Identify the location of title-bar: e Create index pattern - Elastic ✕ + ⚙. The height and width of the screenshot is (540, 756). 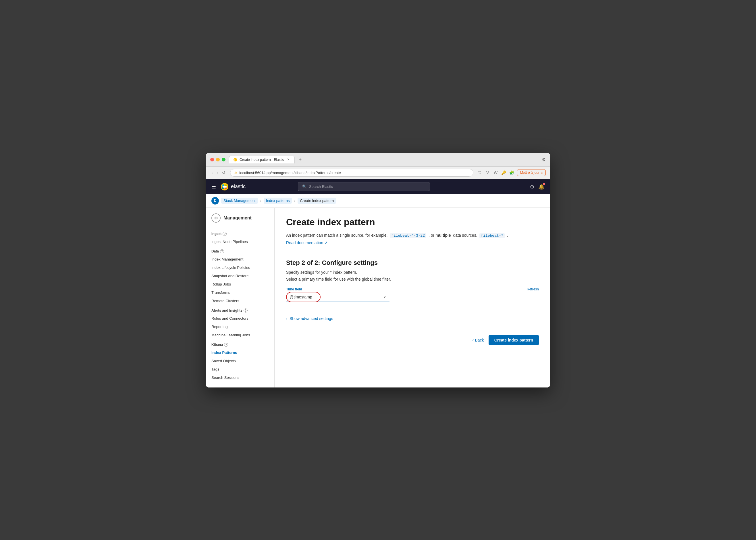
(378, 160).